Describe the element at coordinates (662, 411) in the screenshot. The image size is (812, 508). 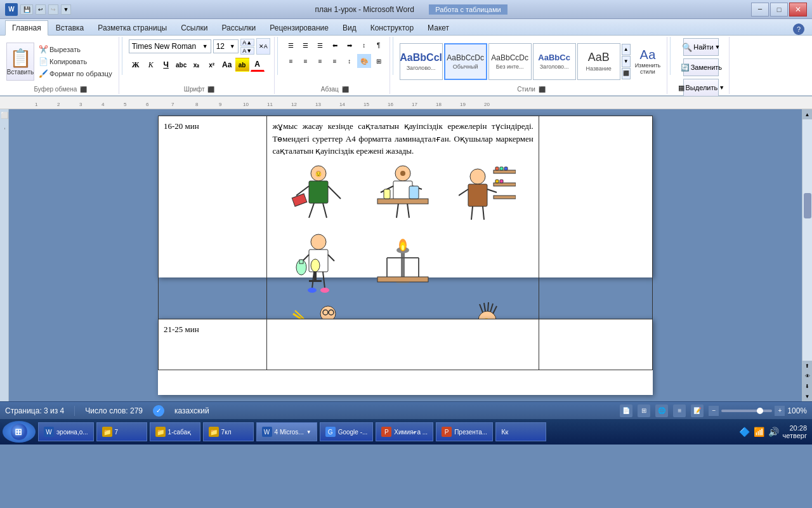
I see `view-web-button: 🌐` at that location.